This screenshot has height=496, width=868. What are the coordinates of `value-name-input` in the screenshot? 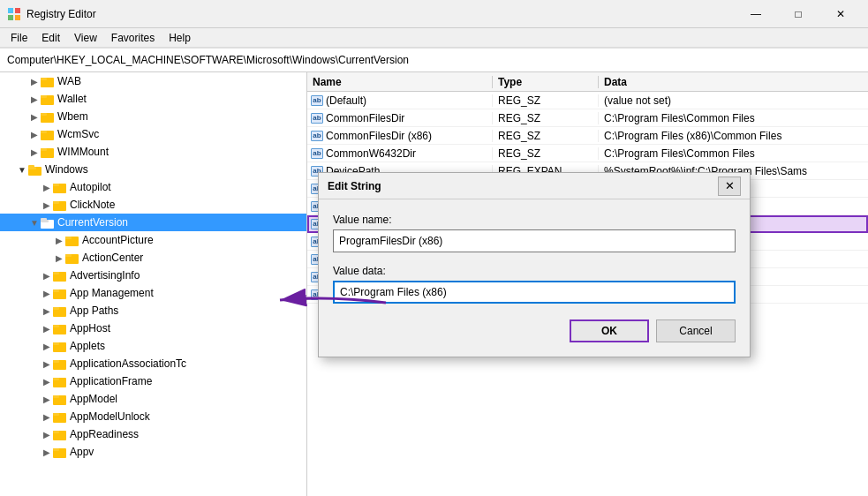 It's located at (534, 241).